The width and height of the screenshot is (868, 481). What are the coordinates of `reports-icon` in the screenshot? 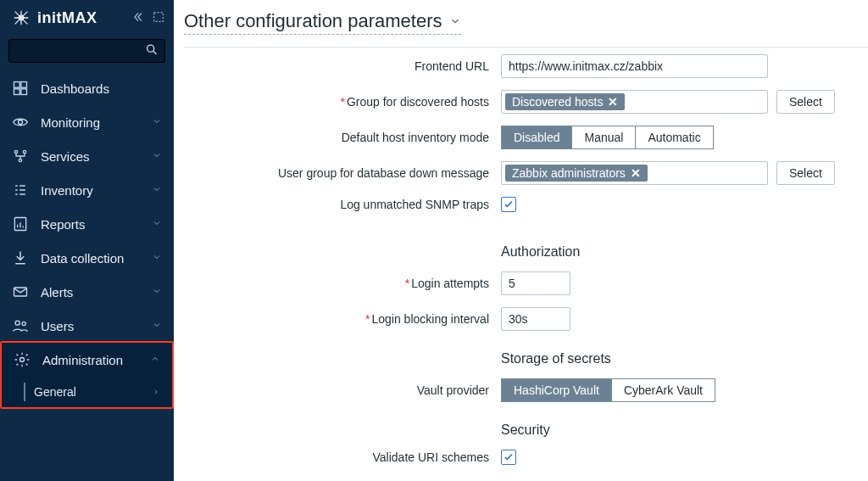 It's located at (20, 224).